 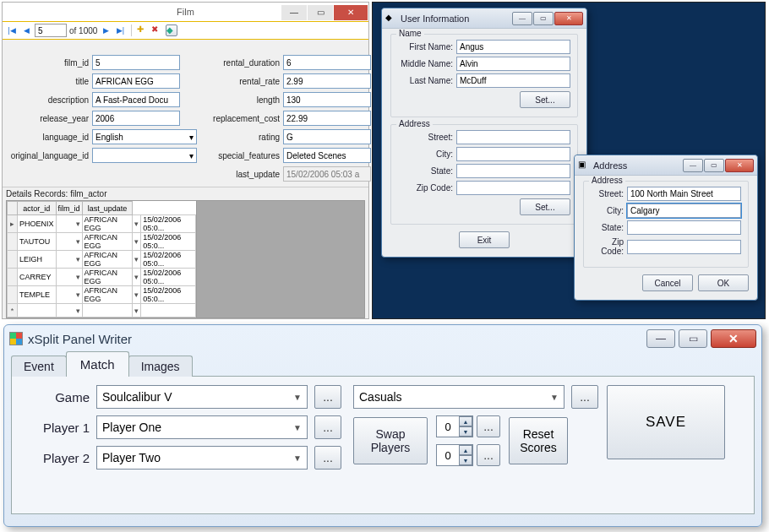 What do you see at coordinates (666, 422) in the screenshot?
I see `save-button: SAVE` at bounding box center [666, 422].